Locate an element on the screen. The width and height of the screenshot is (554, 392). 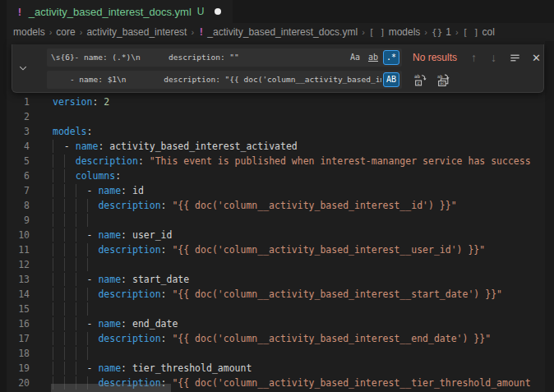
symbol-array-icon: [ ] is located at coordinates (377, 33).